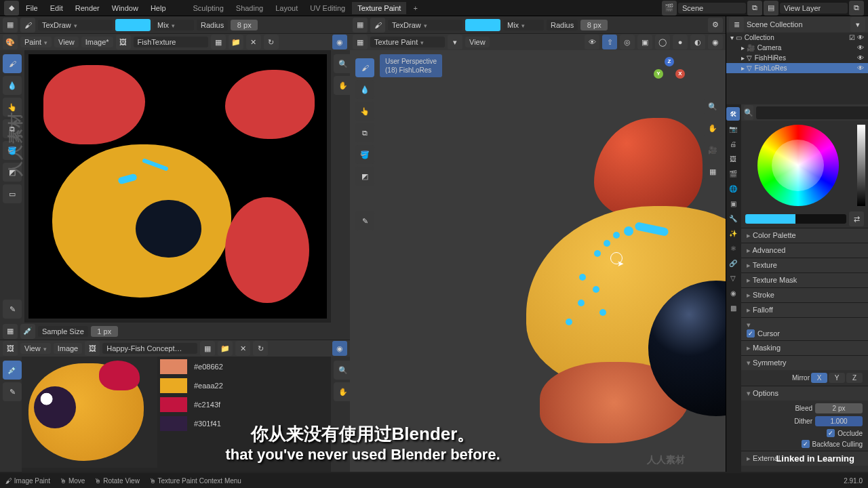  What do you see at coordinates (12, 129) in the screenshot?
I see `tool-clone: ⧉` at bounding box center [12, 129].